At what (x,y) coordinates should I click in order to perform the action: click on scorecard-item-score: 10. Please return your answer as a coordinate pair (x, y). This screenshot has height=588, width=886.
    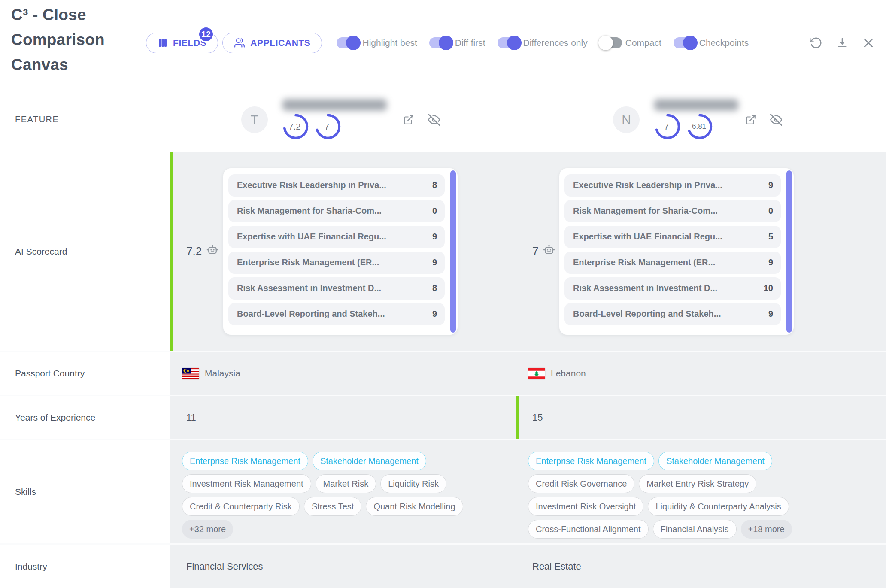
    Looking at the image, I should click on (766, 288).